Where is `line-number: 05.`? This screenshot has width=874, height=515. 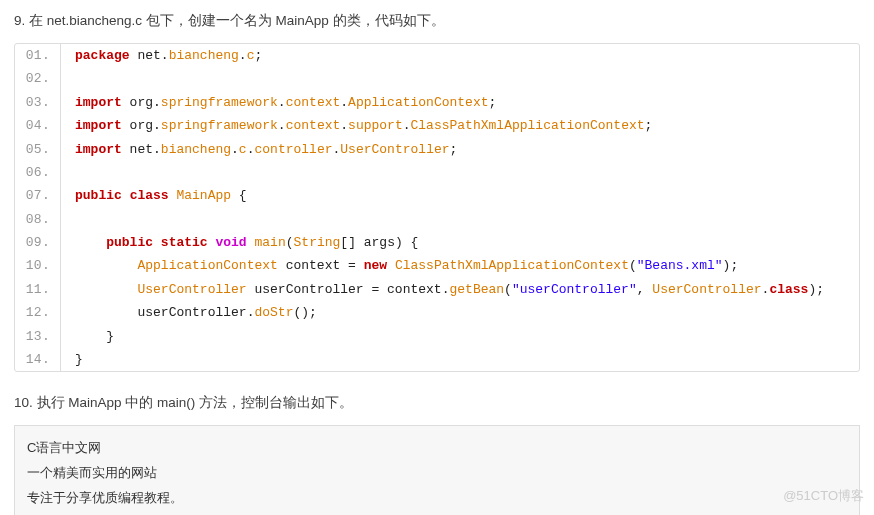 line-number: 05. is located at coordinates (38, 150).